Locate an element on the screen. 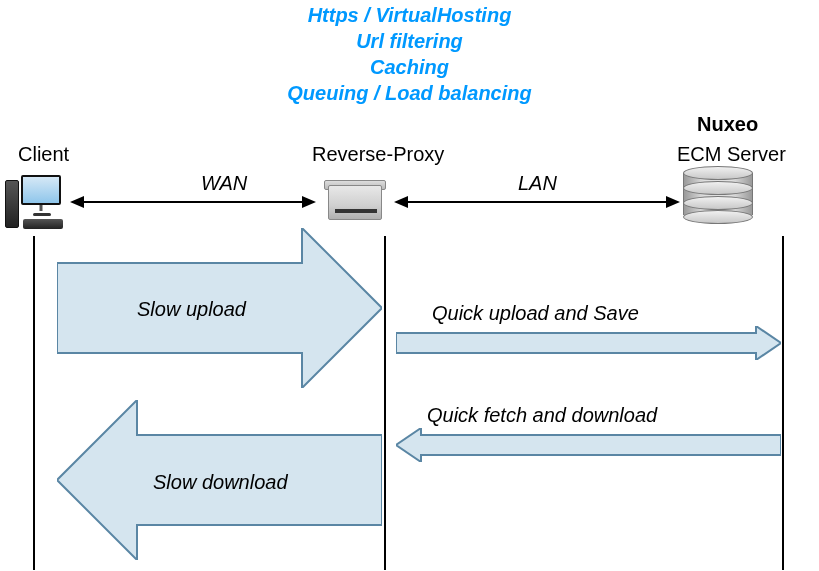  wan-double-arrow is located at coordinates (193, 202).